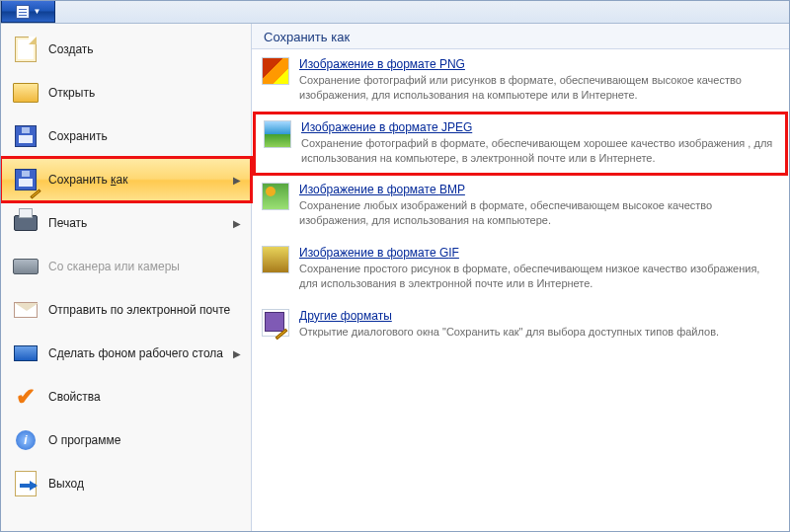  I want to click on menu-print: Печать ▶, so click(126, 223).